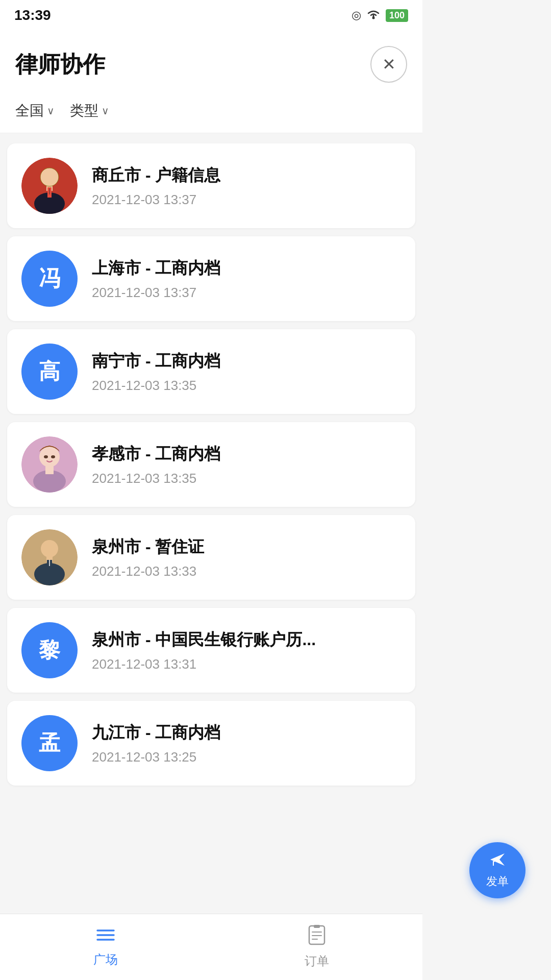 The height and width of the screenshot is (980, 551). I want to click on item-title: 商丘市 - 户籍信息, so click(246, 176).